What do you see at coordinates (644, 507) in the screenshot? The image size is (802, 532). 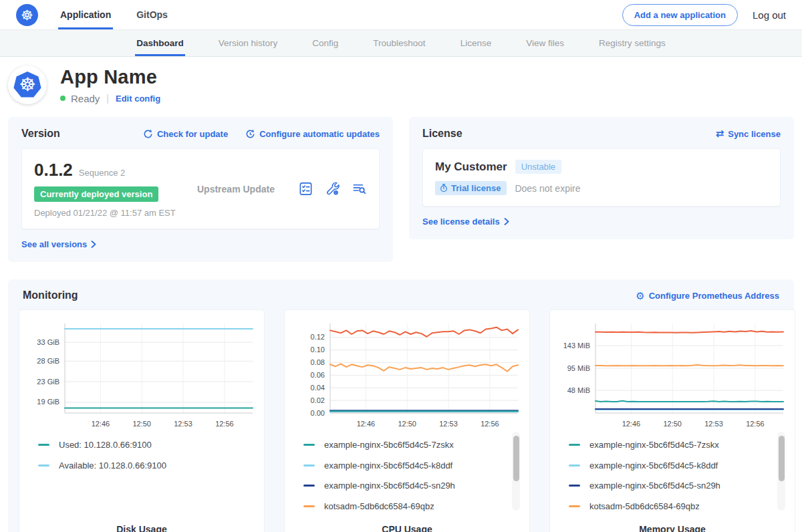 I see `legend-label: kotsadm-5db6dc6584-69qbz` at bounding box center [644, 507].